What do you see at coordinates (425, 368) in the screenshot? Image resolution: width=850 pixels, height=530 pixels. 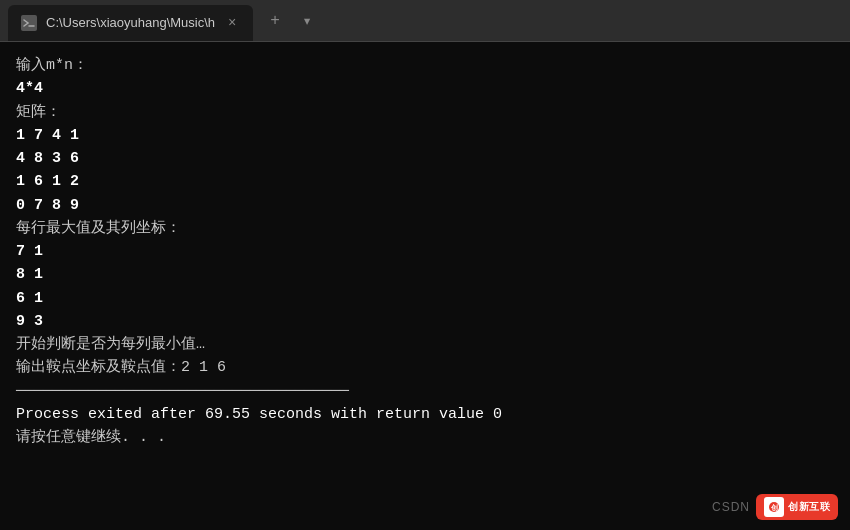 I see `terminal-line: 输出鞍点坐标及鞍点值：2 1 6` at bounding box center [425, 368].